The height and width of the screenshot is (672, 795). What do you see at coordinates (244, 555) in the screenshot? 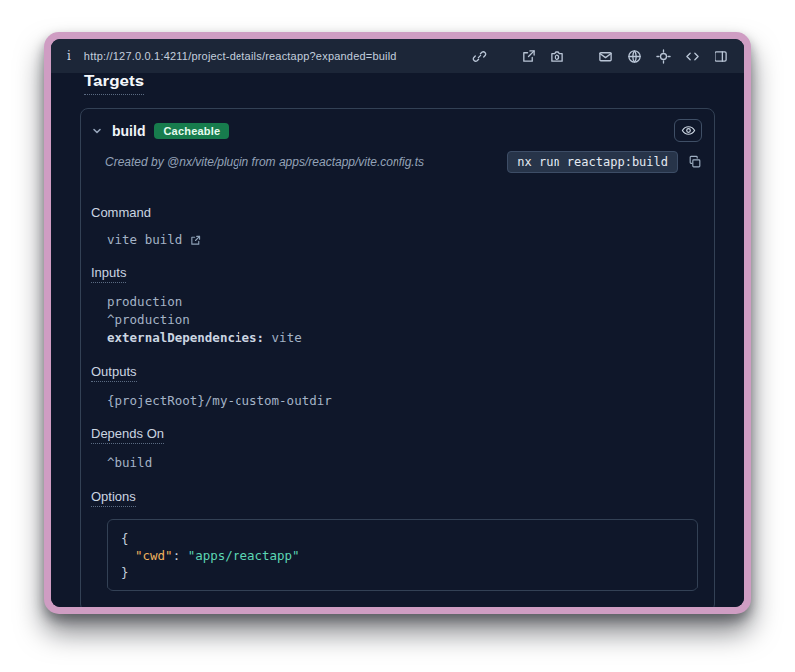
I see `json-value: "apps/reactapp"` at bounding box center [244, 555].